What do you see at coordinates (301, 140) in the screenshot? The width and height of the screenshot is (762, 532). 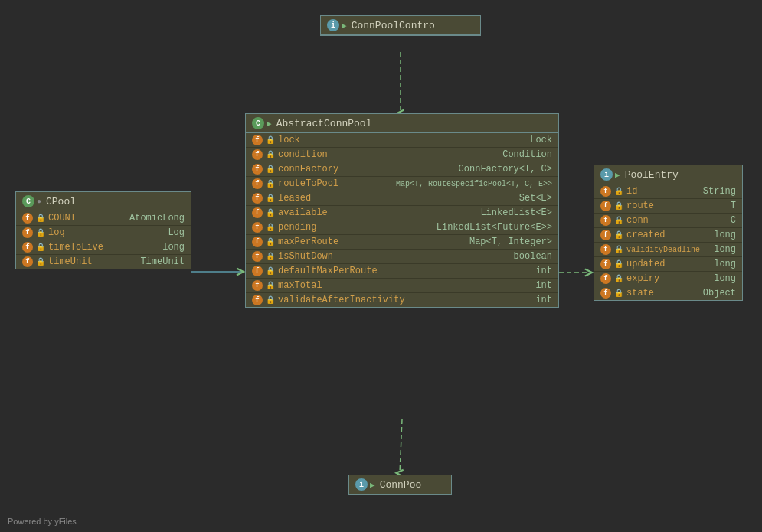 I see `field-name: lock` at bounding box center [301, 140].